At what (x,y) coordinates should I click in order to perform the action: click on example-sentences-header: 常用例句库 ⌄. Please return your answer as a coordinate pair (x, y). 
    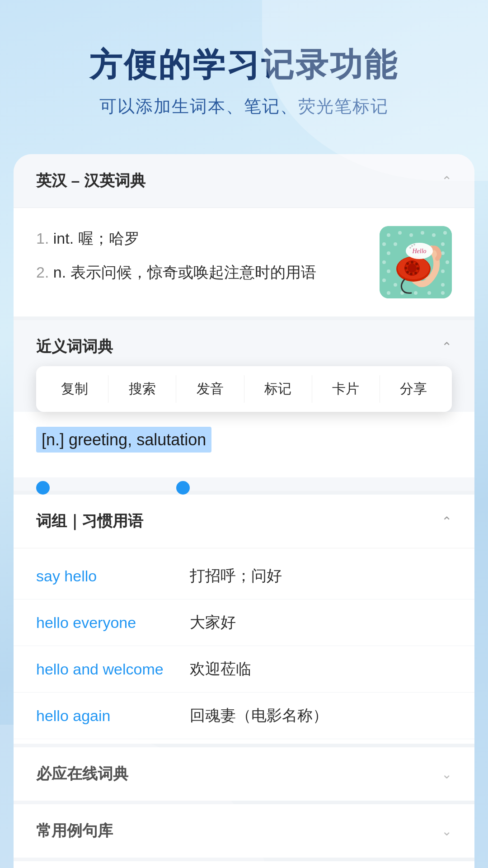
    Looking at the image, I should click on (244, 829).